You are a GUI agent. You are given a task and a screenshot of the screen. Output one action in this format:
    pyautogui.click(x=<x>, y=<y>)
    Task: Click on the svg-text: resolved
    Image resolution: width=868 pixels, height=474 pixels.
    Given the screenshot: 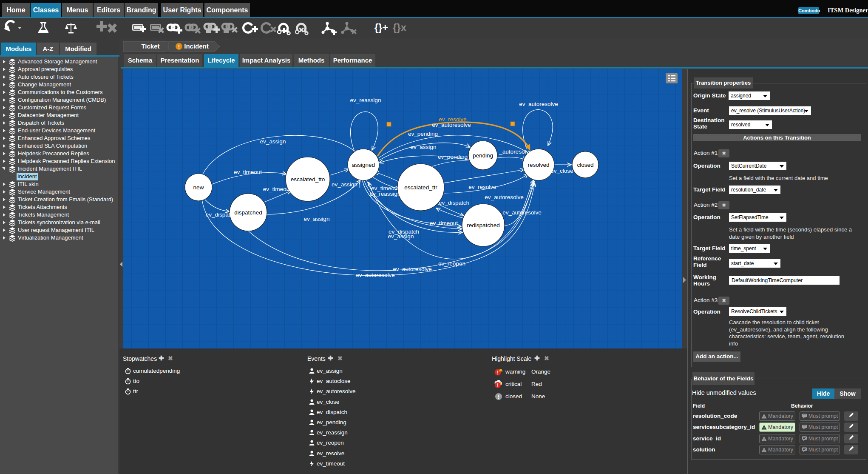 What is the action you would take?
    pyautogui.click(x=538, y=165)
    